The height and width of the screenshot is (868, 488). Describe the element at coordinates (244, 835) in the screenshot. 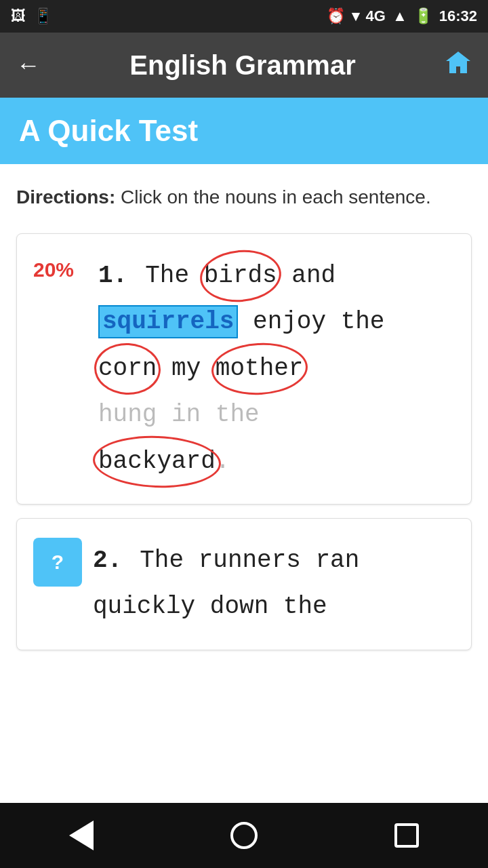

I see `home-nav-icon` at that location.